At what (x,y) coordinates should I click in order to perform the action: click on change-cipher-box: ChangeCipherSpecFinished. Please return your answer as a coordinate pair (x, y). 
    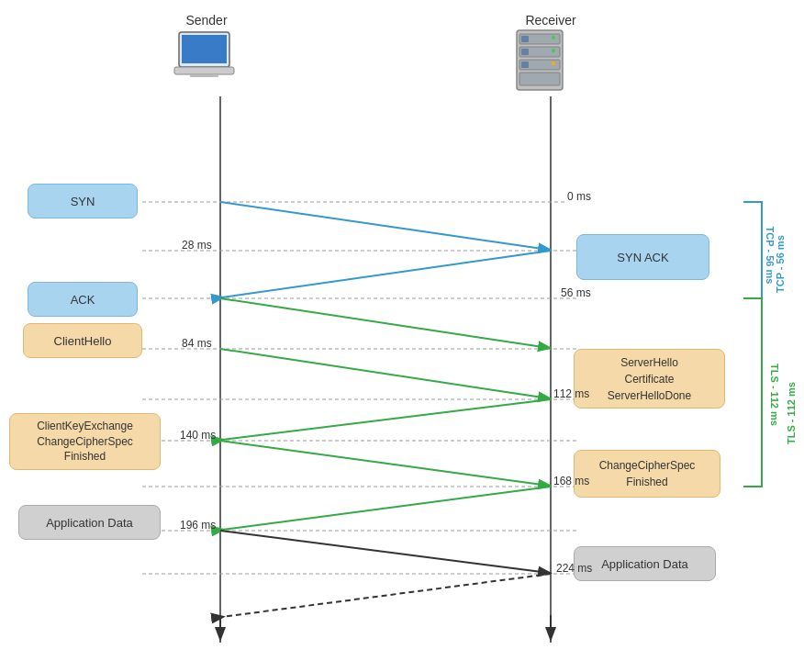
    Looking at the image, I should click on (647, 474).